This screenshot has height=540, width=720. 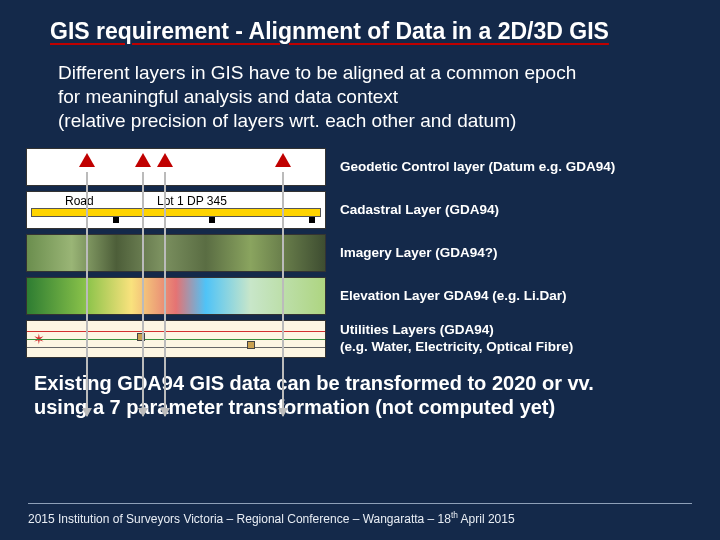 What do you see at coordinates (360, 296) in the screenshot?
I see `layer-elevation: Elevation Layer GDA94 (e.g. Li.Dar)` at bounding box center [360, 296].